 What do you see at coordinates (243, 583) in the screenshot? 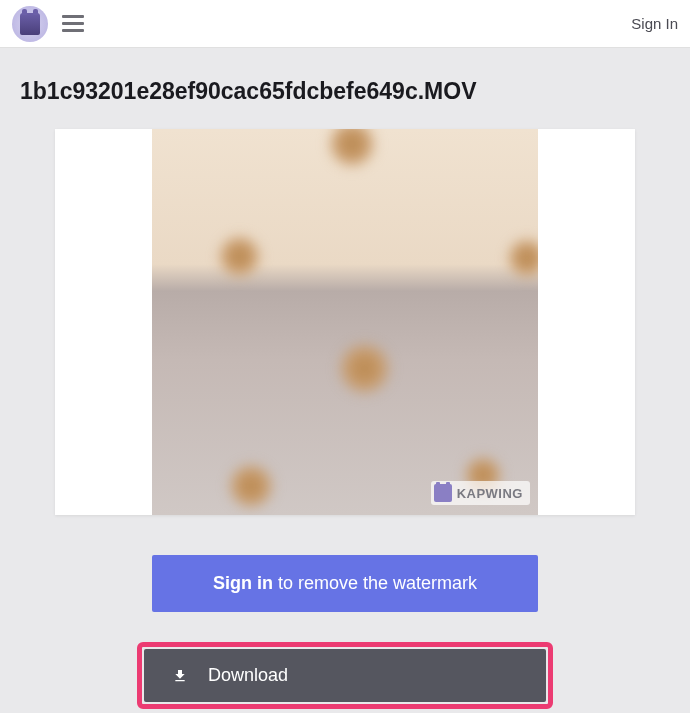
I see `signin-bold-text: Sign in` at bounding box center [243, 583].